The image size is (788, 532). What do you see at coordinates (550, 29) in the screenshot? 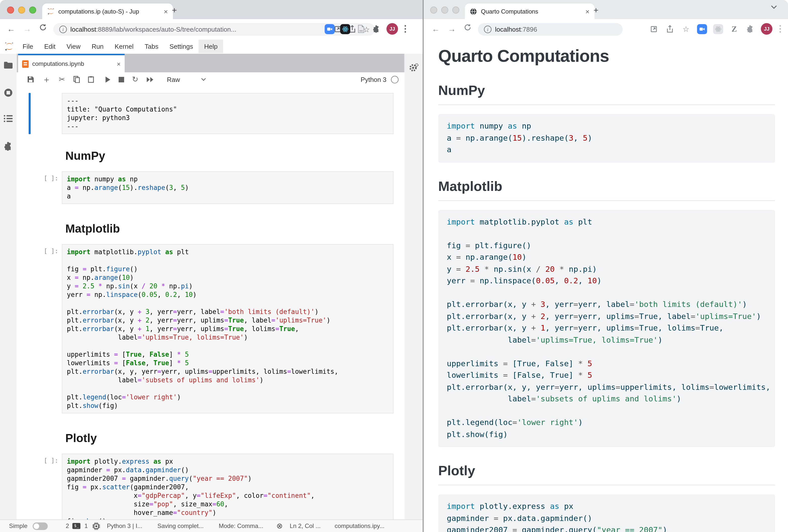
I see `address-bar: i localhost:7896` at bounding box center [550, 29].